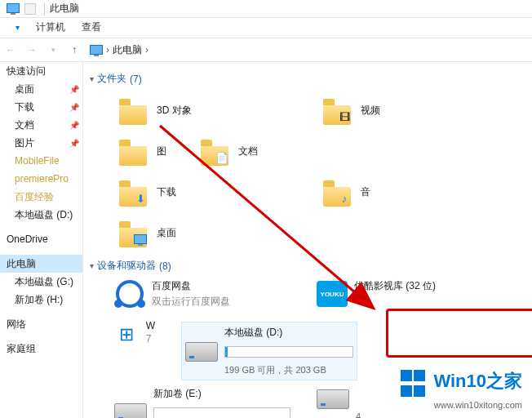  I want to click on download-icon: ⬇, so click(140, 198).